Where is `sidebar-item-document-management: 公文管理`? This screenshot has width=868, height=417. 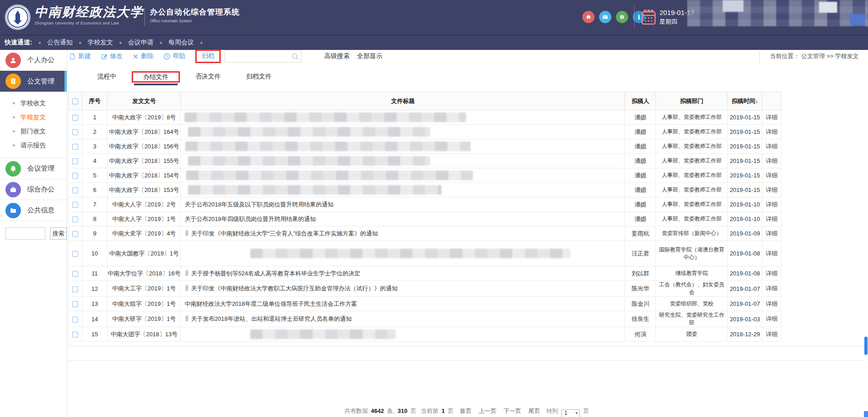 sidebar-item-document-management: 公文管理 is located at coordinates (34, 81).